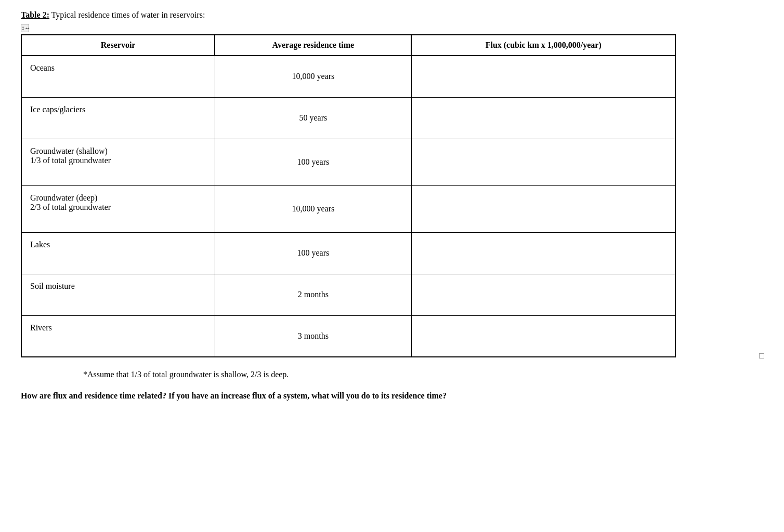  I want to click on table-resize-handle: ↕↔, so click(25, 28).